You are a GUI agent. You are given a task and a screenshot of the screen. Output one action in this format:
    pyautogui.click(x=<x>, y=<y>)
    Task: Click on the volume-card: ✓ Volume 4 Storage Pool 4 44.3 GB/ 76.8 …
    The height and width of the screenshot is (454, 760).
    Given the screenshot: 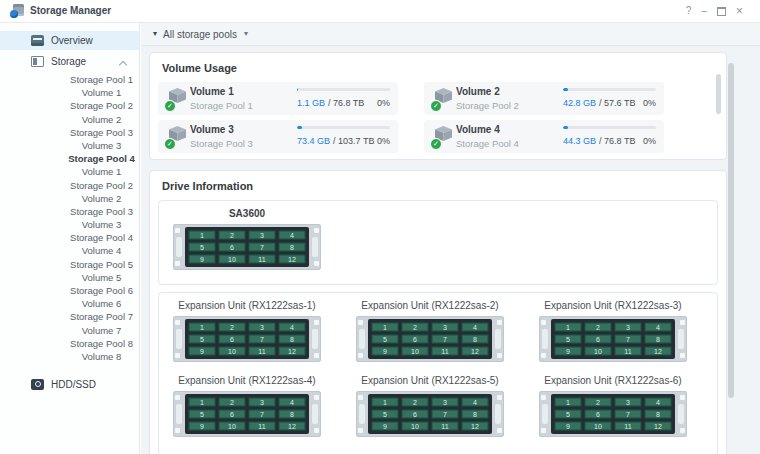 What is the action you would take?
    pyautogui.click(x=544, y=136)
    